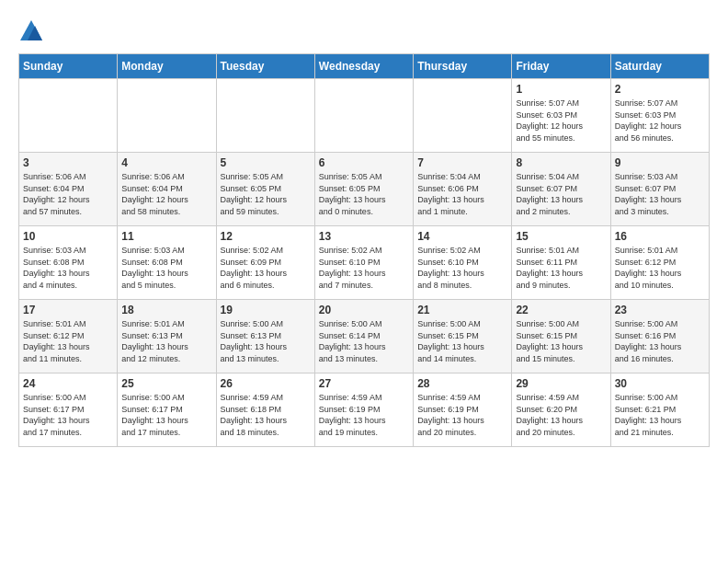  What do you see at coordinates (266, 163) in the screenshot?
I see `day-number: 5` at bounding box center [266, 163].